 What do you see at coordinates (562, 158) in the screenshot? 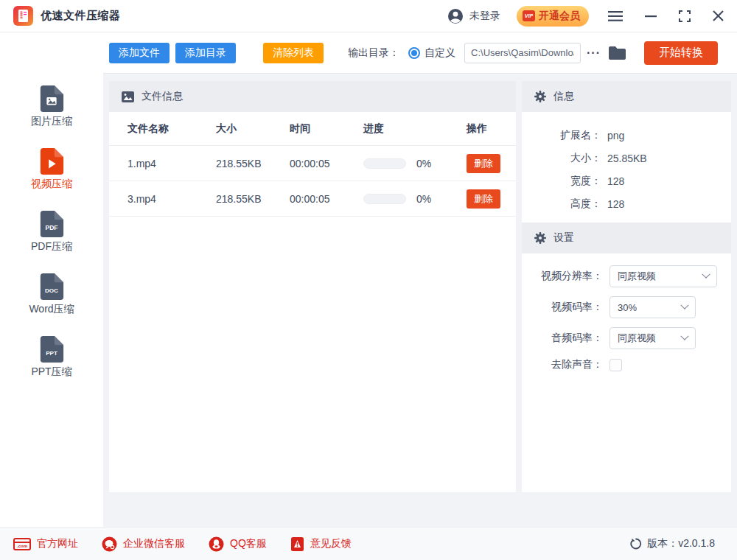
I see `info-label-size: 大小：` at bounding box center [562, 158].